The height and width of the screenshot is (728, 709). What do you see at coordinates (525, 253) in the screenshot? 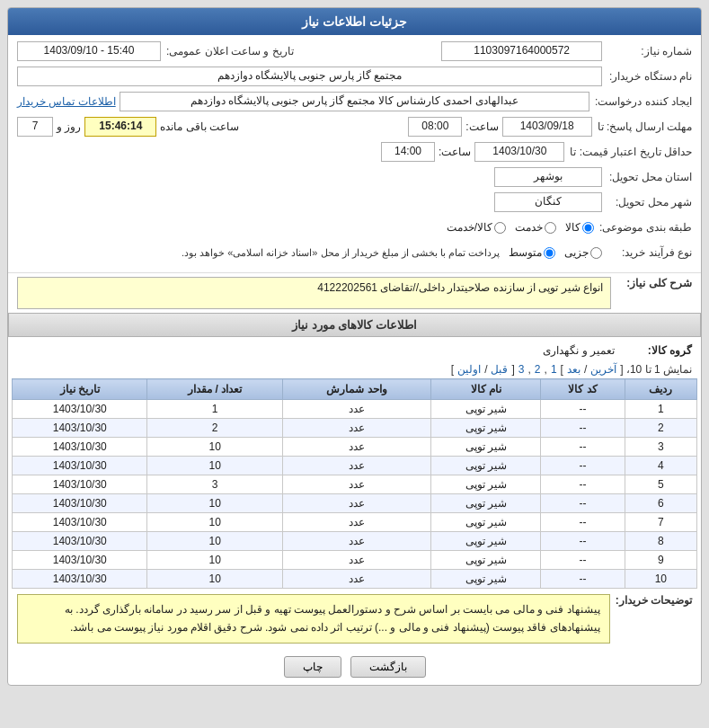
I see `noeFarayand-motavasset-label: متوسط` at bounding box center [525, 253].